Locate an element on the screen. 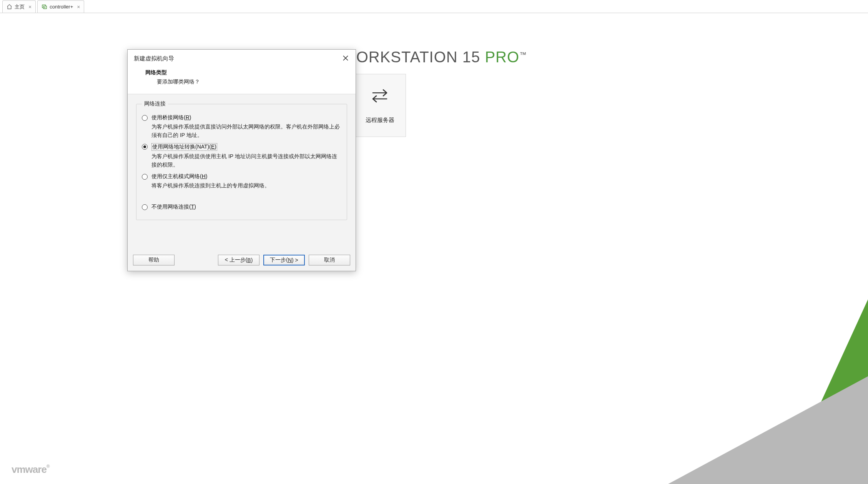 Image resolution: width=868 pixels, height=484 pixels. dialog-subtitle: 网络类型 is located at coordinates (248, 73).